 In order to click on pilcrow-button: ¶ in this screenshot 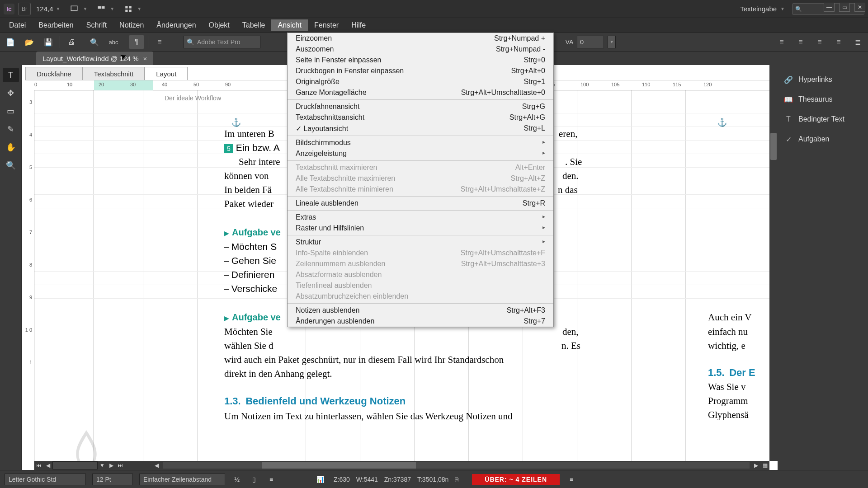, I will do `click(137, 42)`.